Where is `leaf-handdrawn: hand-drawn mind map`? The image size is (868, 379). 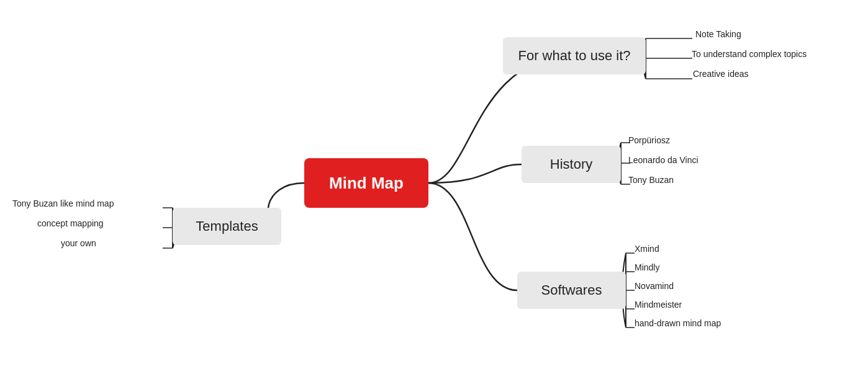
leaf-handdrawn: hand-drawn mind map is located at coordinates (678, 323).